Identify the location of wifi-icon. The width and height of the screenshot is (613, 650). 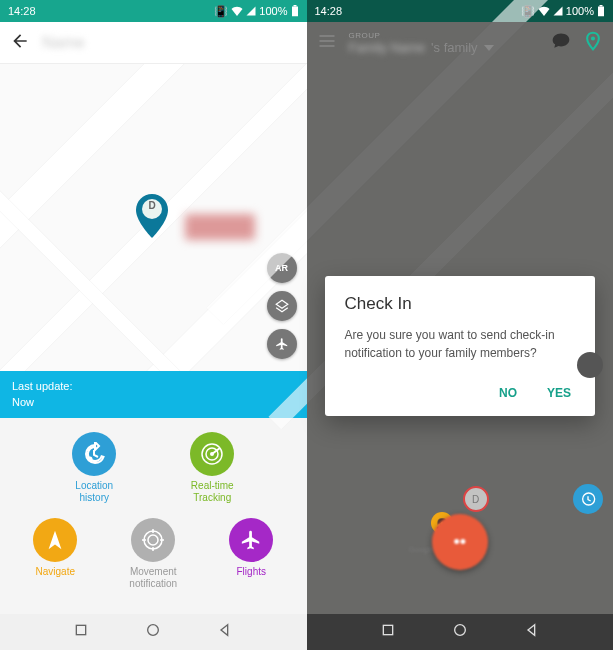
(237, 11).